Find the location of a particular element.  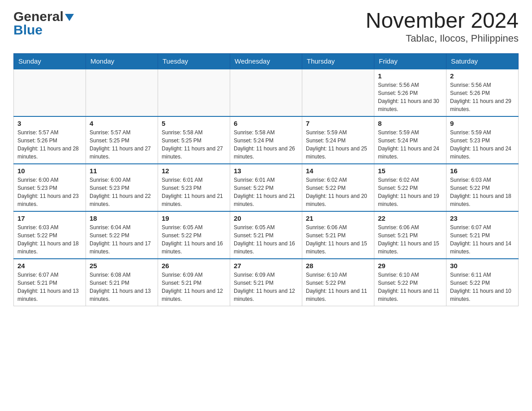

table-row: 6Sunrise: 5:58 AMSunset: 5:24 PMDaylight… is located at coordinates (266, 140).